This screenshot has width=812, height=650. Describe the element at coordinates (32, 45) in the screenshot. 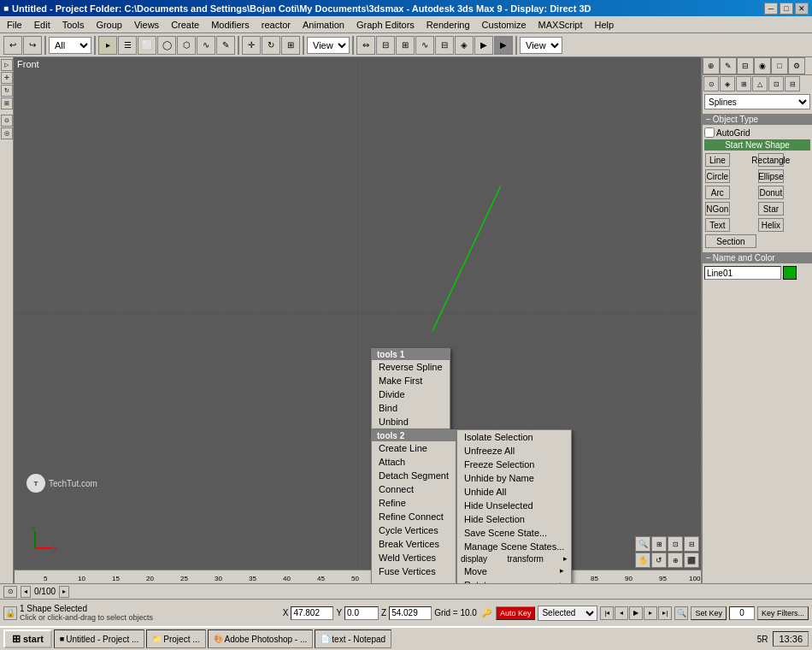

I see `redo-button: ↪` at that location.